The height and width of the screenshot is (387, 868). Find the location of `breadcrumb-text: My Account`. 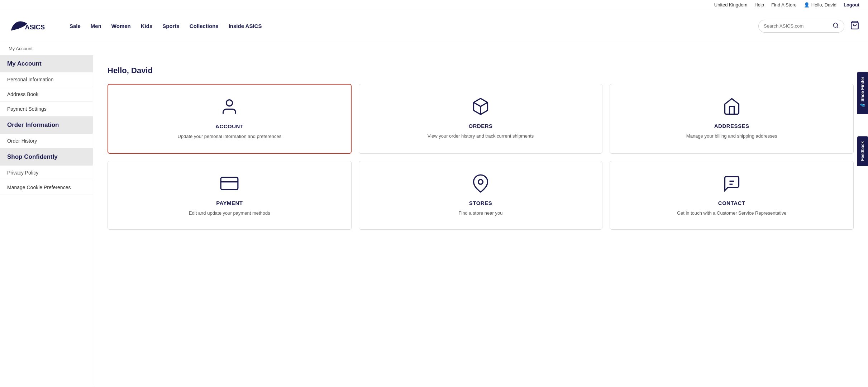

breadcrumb-text: My Account is located at coordinates (21, 49).